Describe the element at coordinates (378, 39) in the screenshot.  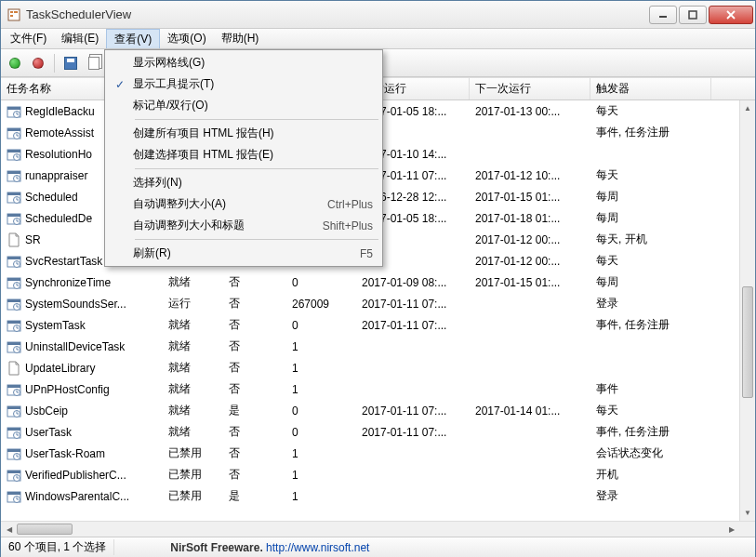
I see `menubar: 文件(F)编辑(E)查看(V)选项(O)帮助(H)` at that location.